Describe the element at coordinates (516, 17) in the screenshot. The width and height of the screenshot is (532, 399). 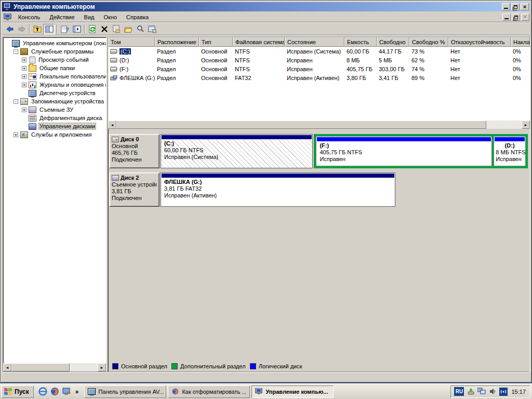
I see `child-restore-button` at that location.